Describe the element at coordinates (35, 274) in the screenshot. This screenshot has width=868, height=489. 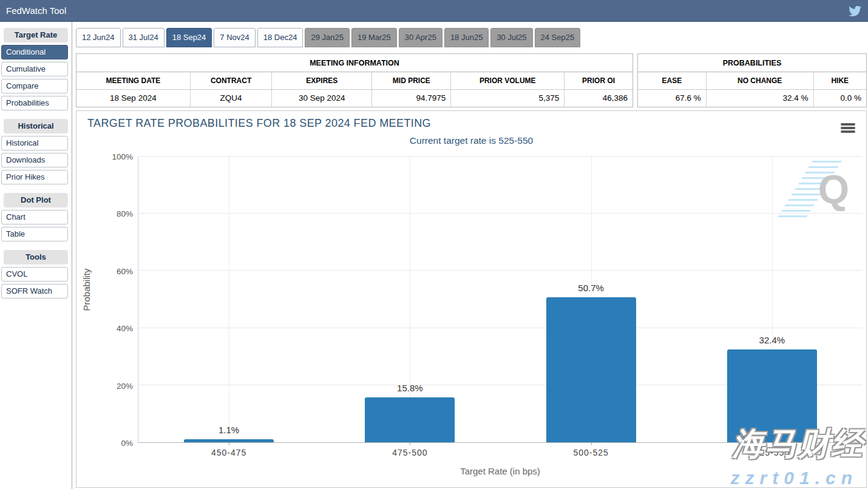
I see `sidebar-item-cvol: CVOL` at that location.